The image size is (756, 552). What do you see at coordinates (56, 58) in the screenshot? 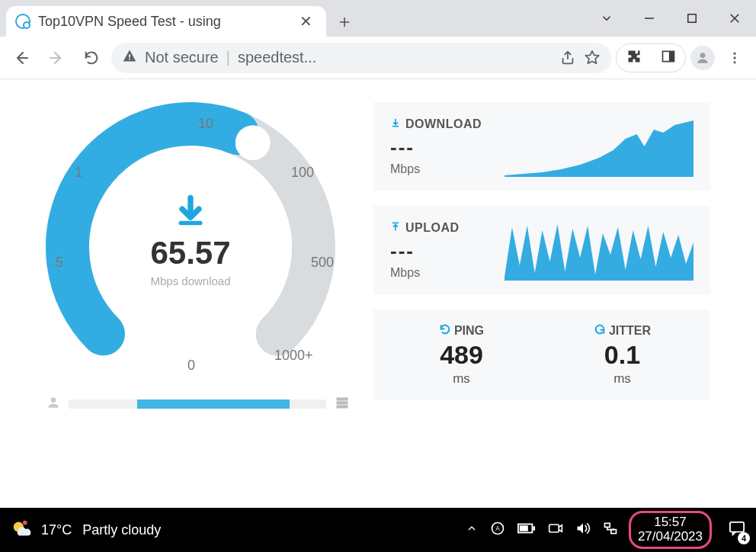
I see `forward-button` at bounding box center [56, 58].